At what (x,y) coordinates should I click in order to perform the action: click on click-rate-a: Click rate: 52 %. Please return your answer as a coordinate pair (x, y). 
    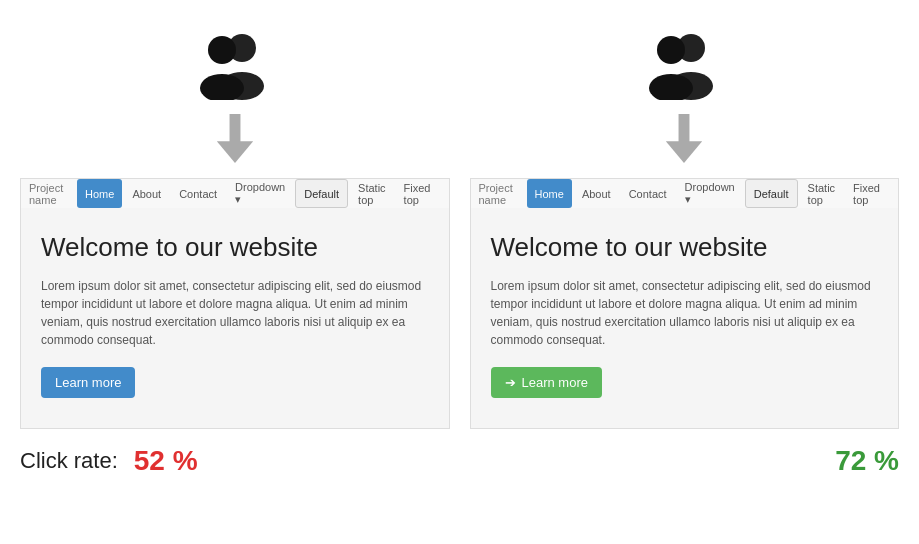
    Looking at the image, I should click on (240, 461).